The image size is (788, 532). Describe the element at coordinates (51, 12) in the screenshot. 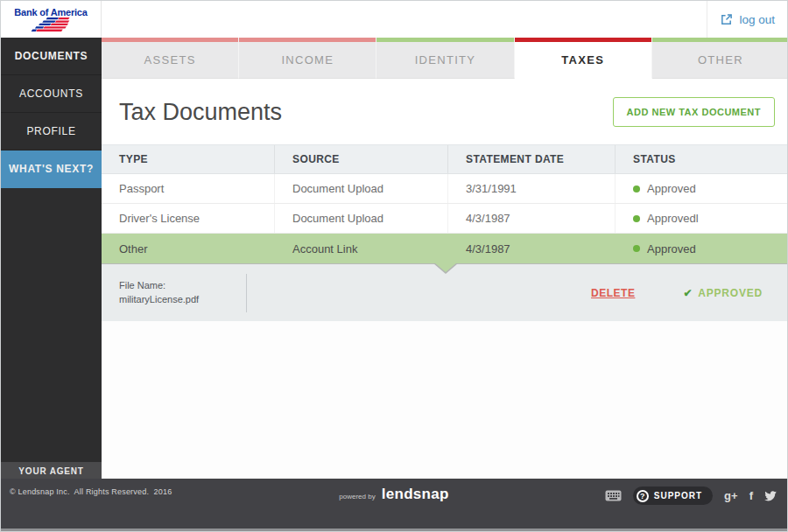

I see `bank-of-america-wordmark: Bank of America` at that location.